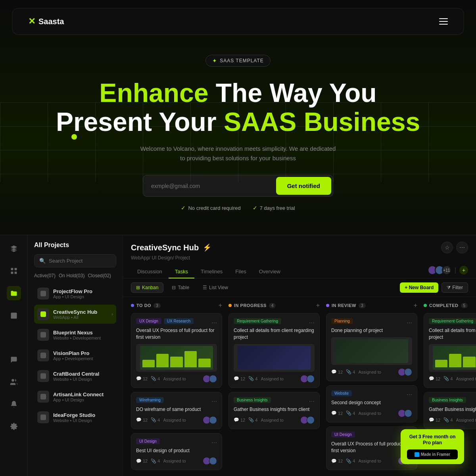 Image resolution: width=476 pixels, height=476 pixels. Describe the element at coordinates (171, 248) in the screenshot. I see `project-title-left: CreativeSync Hub ⚡` at that location.